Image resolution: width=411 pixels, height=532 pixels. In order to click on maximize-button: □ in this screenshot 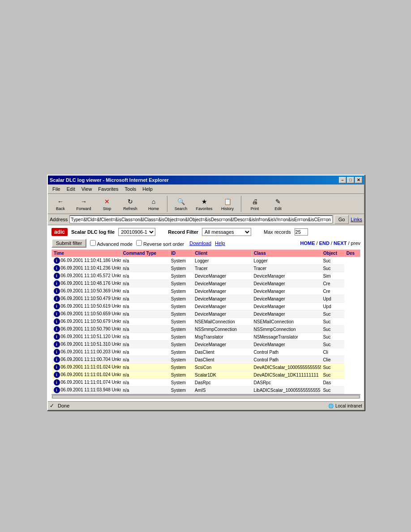, I will do `click(351, 180)`.